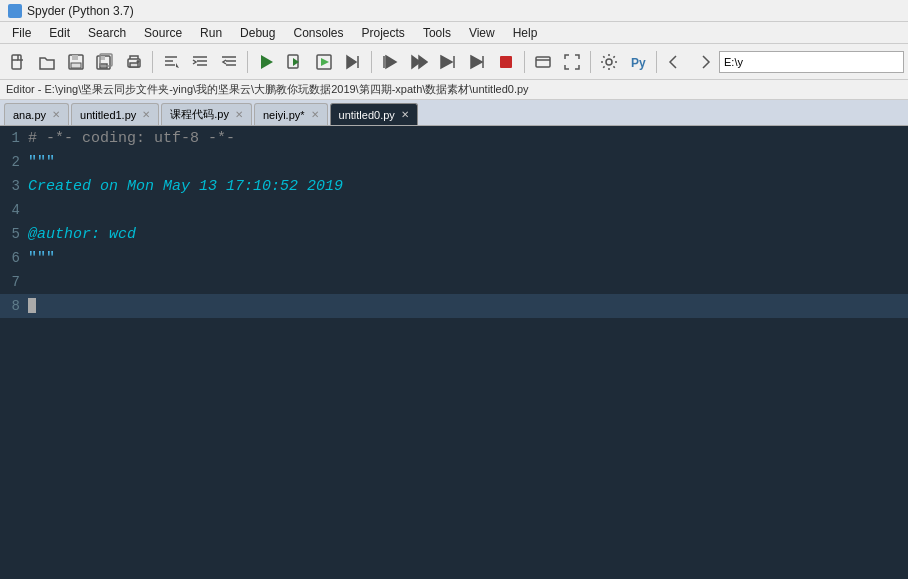 This screenshot has height=579, width=908. What do you see at coordinates (609, 62) in the screenshot?
I see `settings-button` at bounding box center [609, 62].